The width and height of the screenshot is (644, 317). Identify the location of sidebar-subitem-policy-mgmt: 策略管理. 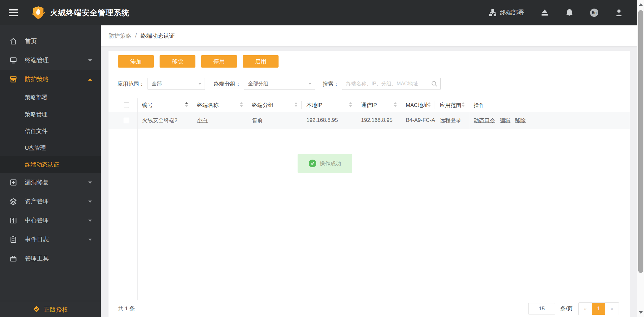
(50, 114).